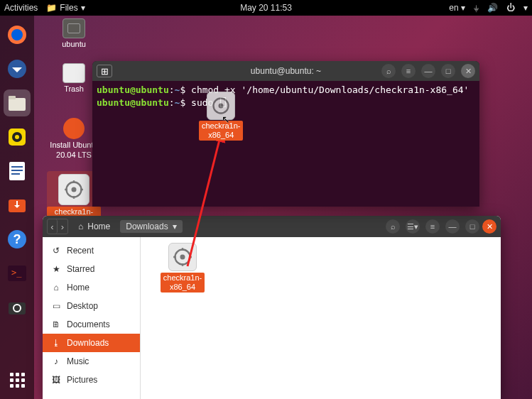 This screenshot has width=532, height=399. What do you see at coordinates (476, 8) in the screenshot?
I see `network-icon: ⏚` at bounding box center [476, 8].